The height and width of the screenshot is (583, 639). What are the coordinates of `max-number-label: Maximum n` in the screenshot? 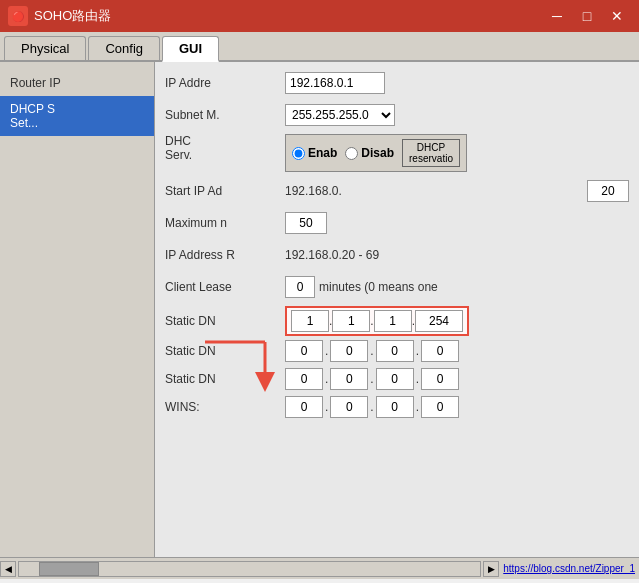 It's located at (225, 223).